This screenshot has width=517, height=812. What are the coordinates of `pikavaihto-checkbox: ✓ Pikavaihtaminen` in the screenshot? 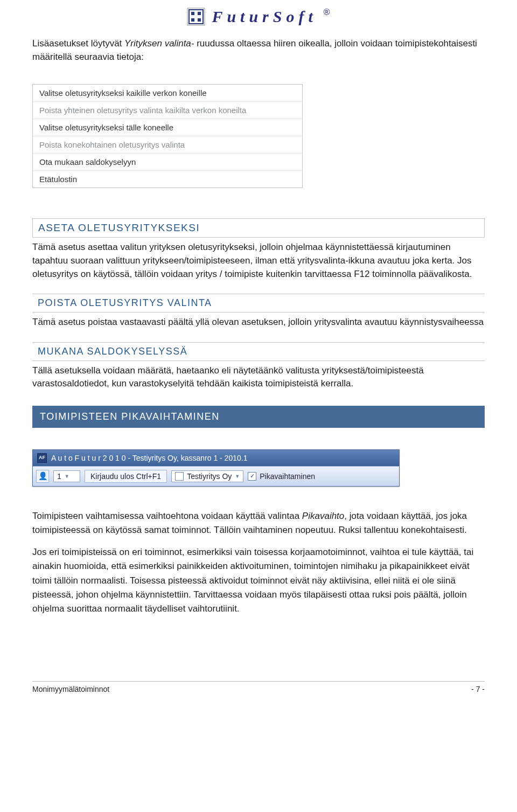 It's located at (281, 476).